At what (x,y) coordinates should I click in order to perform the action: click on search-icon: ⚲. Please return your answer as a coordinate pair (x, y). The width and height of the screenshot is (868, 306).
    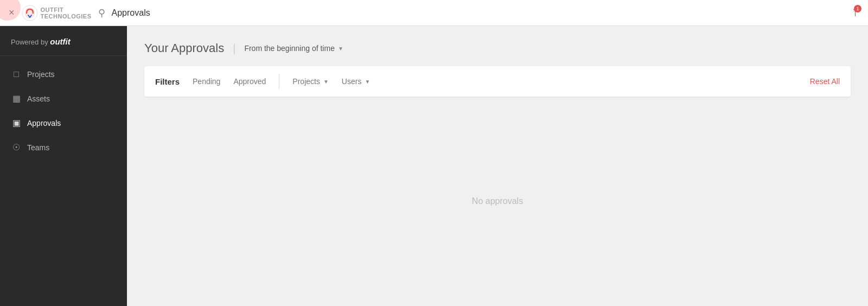
    Looking at the image, I should click on (102, 13).